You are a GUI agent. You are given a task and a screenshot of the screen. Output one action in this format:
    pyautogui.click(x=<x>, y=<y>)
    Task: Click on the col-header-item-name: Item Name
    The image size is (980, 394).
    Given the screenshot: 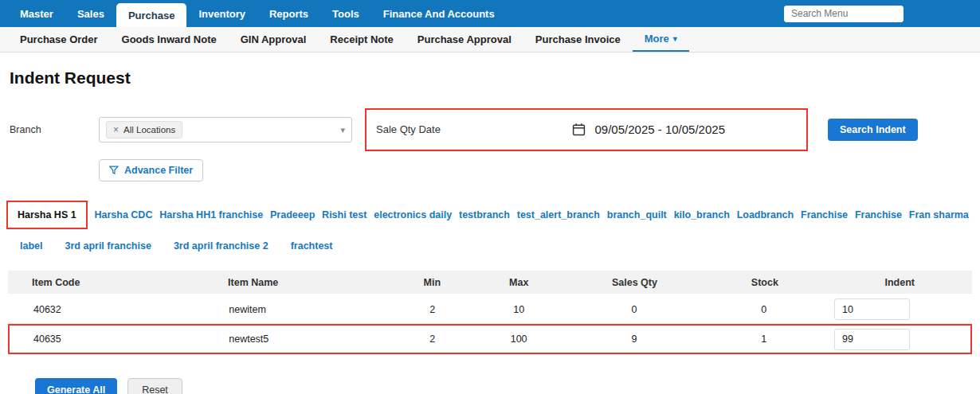 What is the action you would take?
    pyautogui.click(x=302, y=283)
    